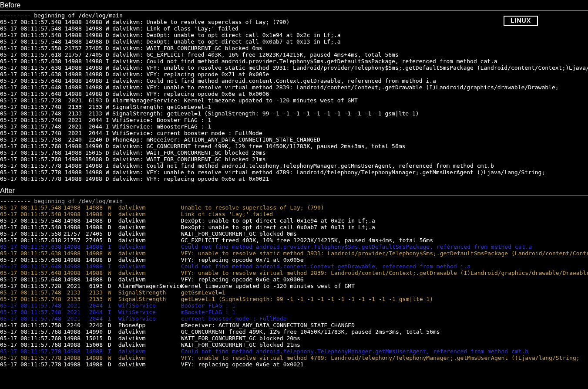  Describe the element at coordinates (92, 286) in the screenshot. I see `log-tid: 6193` at that location.